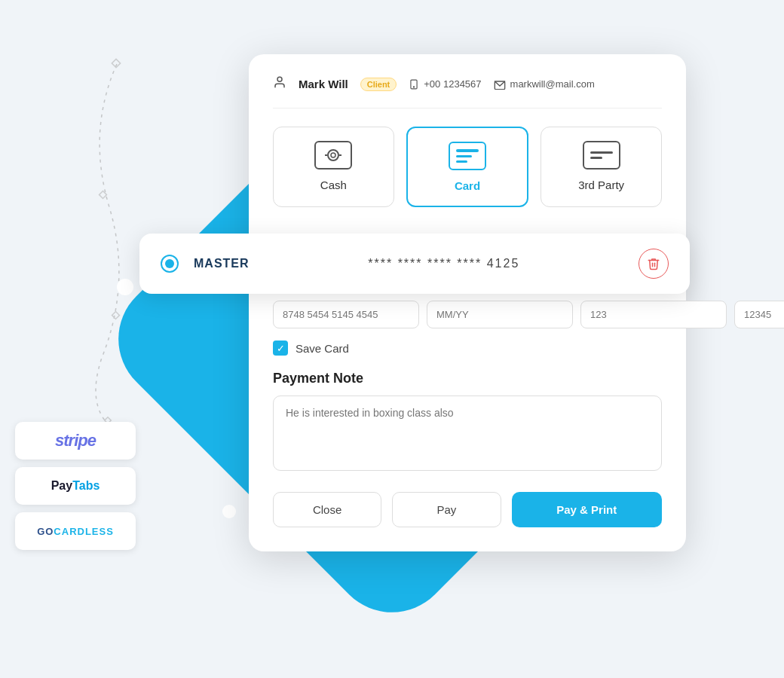 The image size is (784, 678). What do you see at coordinates (467, 431) in the screenshot?
I see `payment-note-section: Payment Note` at bounding box center [467, 431].